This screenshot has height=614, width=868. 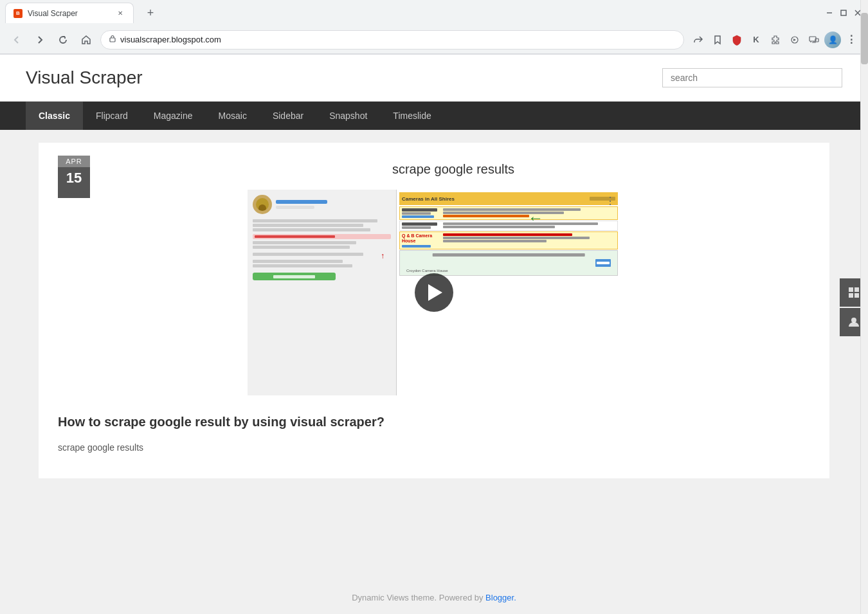 What do you see at coordinates (419, 598) in the screenshot?
I see `footer-text: Dynamic Views theme. Powered by` at bounding box center [419, 598].